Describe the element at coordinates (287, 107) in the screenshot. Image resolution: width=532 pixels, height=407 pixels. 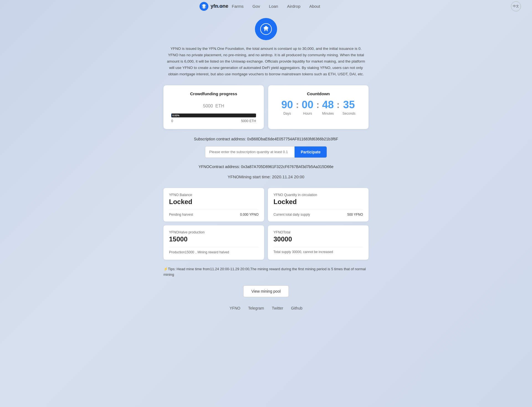
I see `countdown-days: 90 Days` at that location.